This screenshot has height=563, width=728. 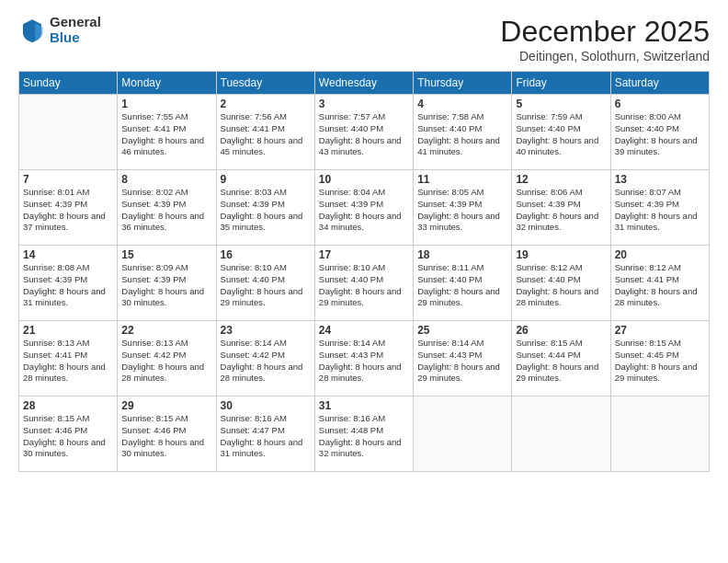 I want to click on cell-info: Sunrise: 8:14 AMSunset: 4:42 PMDaylight:…, so click(x=266, y=361).